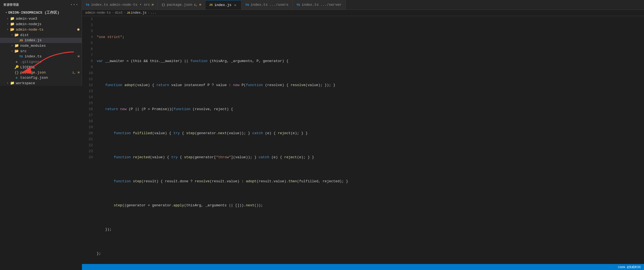  I want to click on sidebar-item-label: node_modules, so click(51, 46).